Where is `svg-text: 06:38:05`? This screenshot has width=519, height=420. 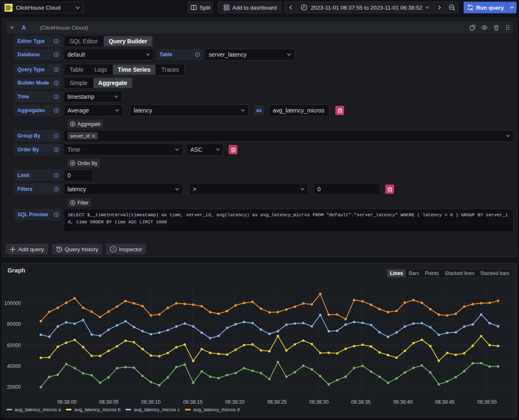
svg-text: 06:38:05 is located at coordinates (109, 402).